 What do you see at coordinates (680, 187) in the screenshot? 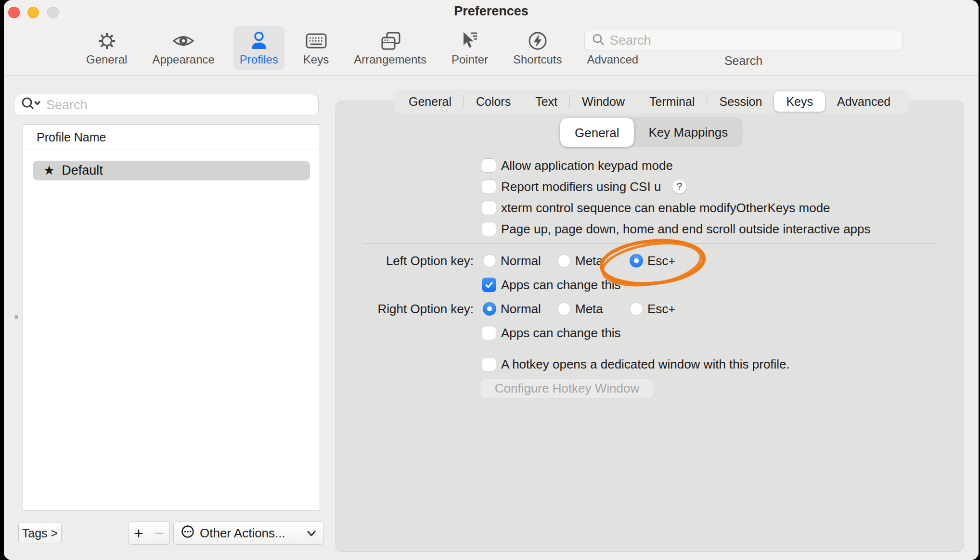
I see `help-icon: ?` at bounding box center [680, 187].